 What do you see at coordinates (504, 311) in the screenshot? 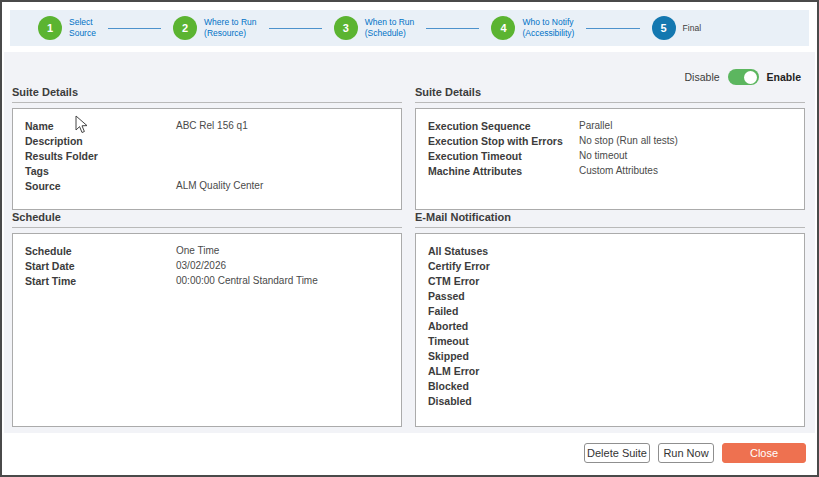
I see `status-label: Failed` at bounding box center [504, 311].